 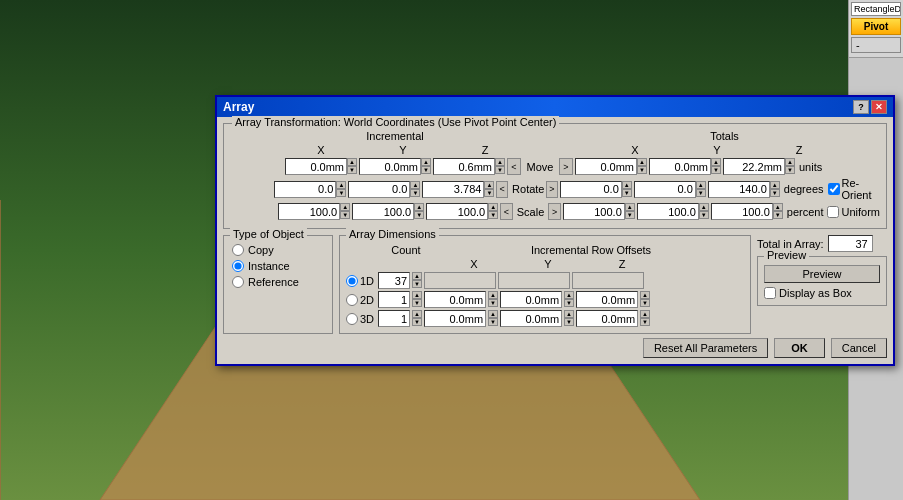 I want to click on tot-move-y-down: ▼, so click(x=716, y=170).